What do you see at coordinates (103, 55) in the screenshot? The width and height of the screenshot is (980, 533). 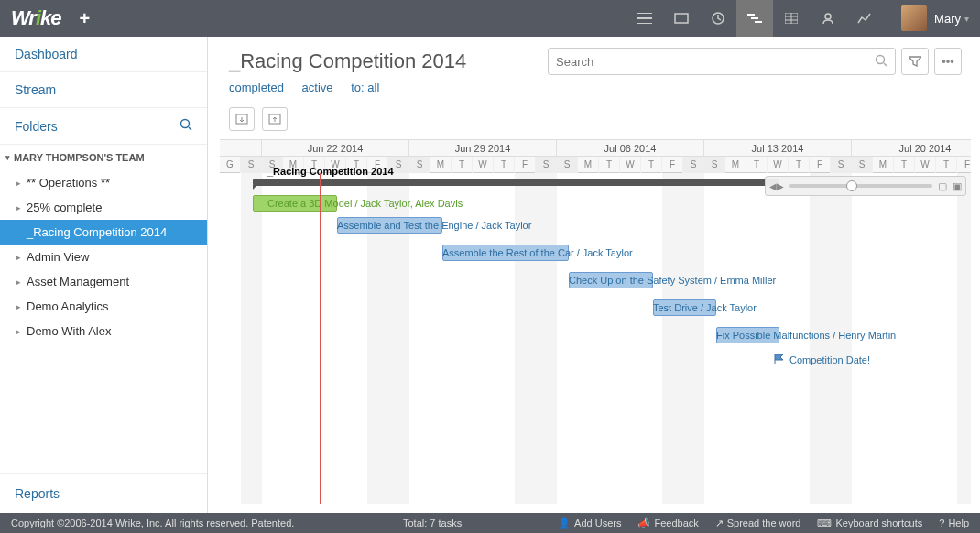 I see `sidebar-dashboard: Dashboard` at bounding box center [103, 55].